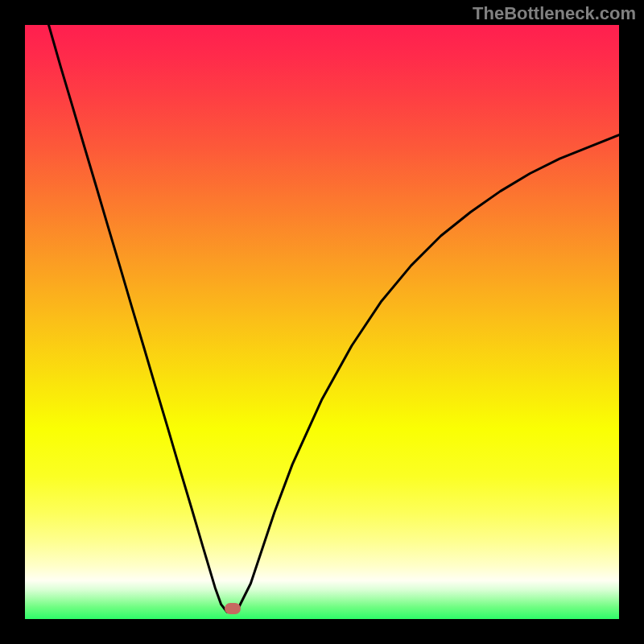  I want to click on watermark-text: TheBottleneck.com, so click(554, 14).